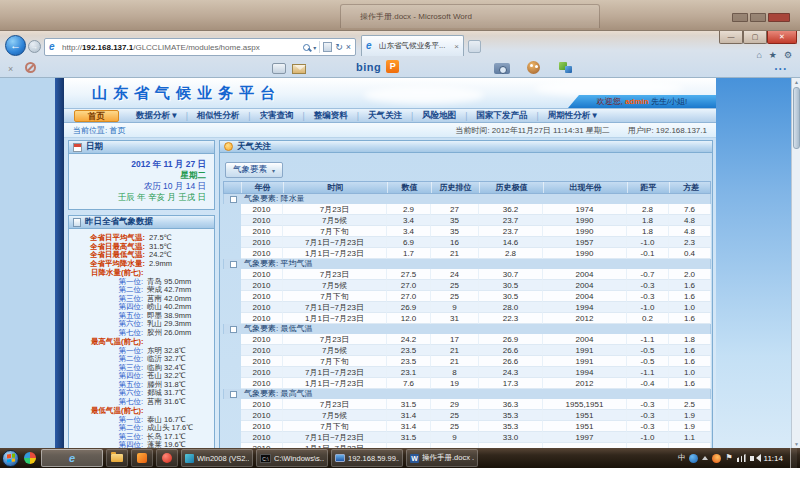 This screenshot has width=800, height=500. I want to click on cell: 7月下旬, so click(335, 296).